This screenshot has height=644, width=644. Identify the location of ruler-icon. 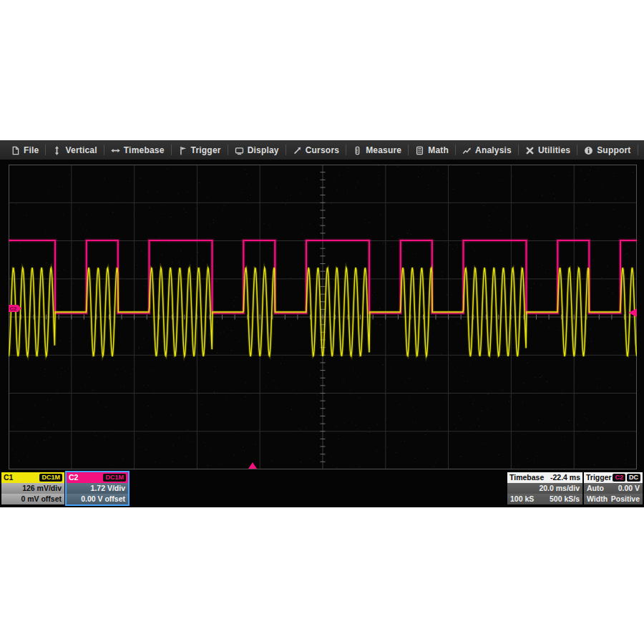
(358, 150).